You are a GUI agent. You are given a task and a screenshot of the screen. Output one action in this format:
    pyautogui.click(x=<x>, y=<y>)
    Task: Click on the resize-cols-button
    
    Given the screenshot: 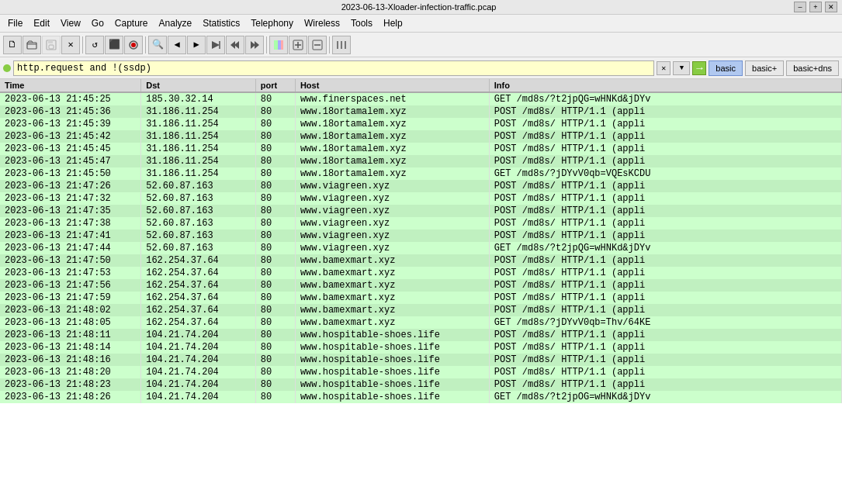 What is the action you would take?
    pyautogui.click(x=341, y=45)
    